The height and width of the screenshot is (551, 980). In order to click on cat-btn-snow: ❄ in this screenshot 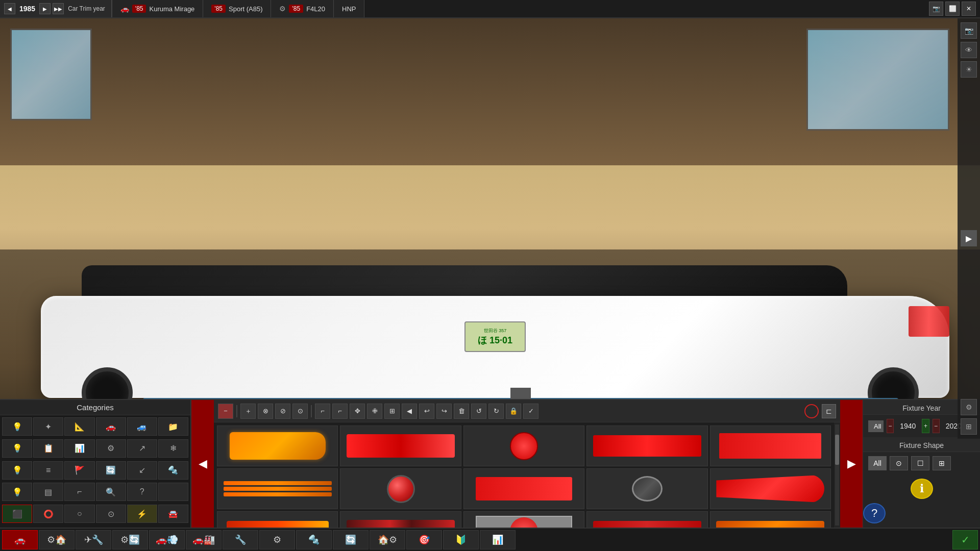, I will do `click(174, 448)`.